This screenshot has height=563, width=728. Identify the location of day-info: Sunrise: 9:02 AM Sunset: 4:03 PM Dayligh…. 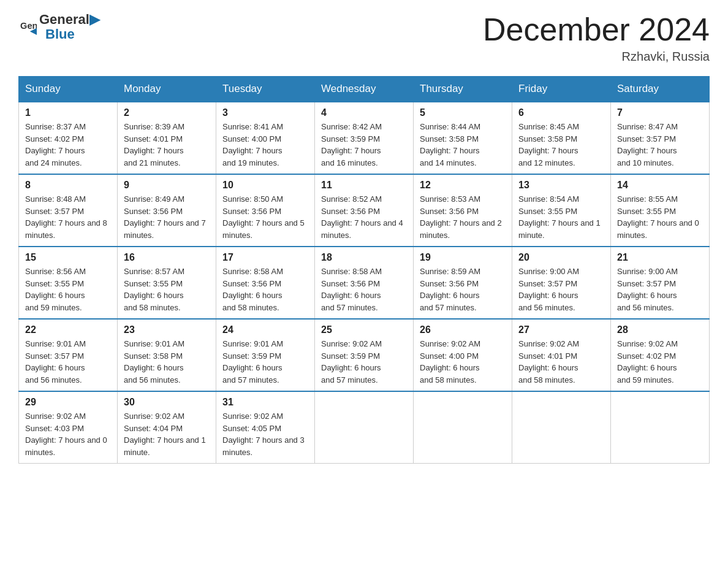
(68, 434).